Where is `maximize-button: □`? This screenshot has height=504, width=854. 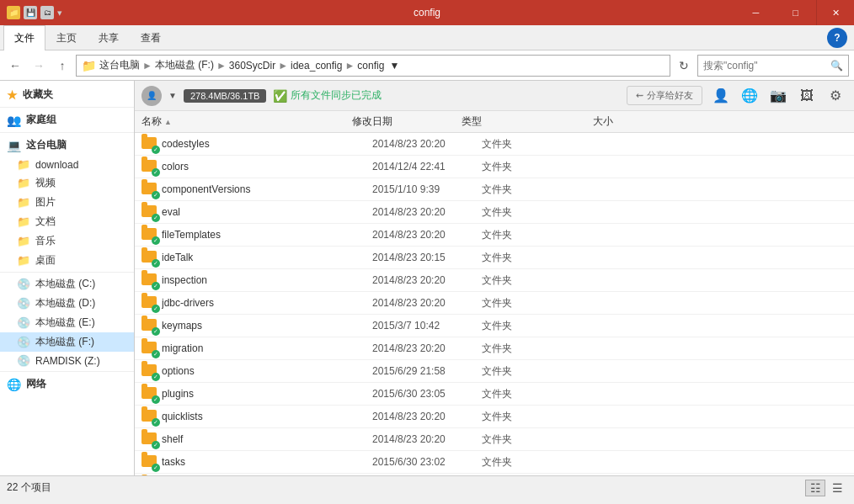 maximize-button: □ is located at coordinates (795, 13).